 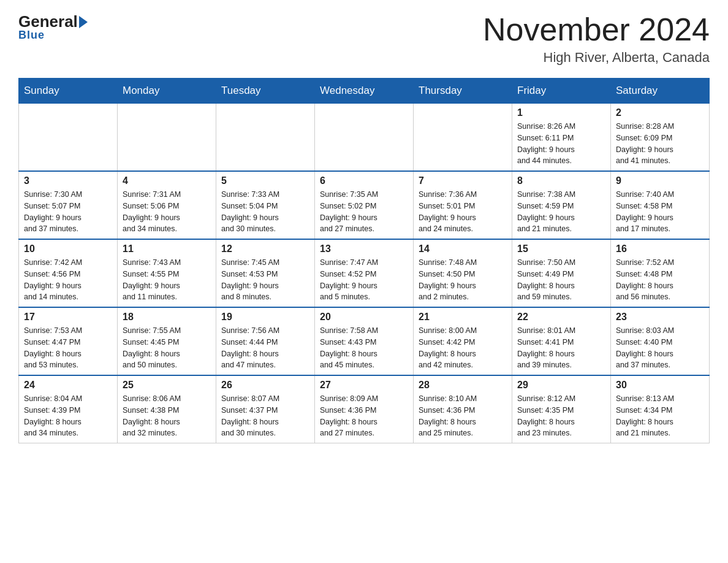 What do you see at coordinates (596, 39) in the screenshot?
I see `title-area: November 2024 High River, Alberta, Canad…` at bounding box center [596, 39].